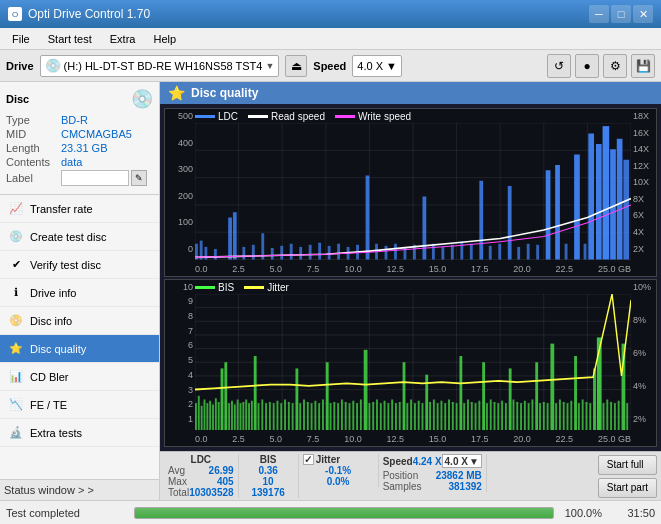 The width and height of the screenshot is (661, 524). I want to click on sidebar-item-fe-te: 📉 FE / TE, so click(80, 405).